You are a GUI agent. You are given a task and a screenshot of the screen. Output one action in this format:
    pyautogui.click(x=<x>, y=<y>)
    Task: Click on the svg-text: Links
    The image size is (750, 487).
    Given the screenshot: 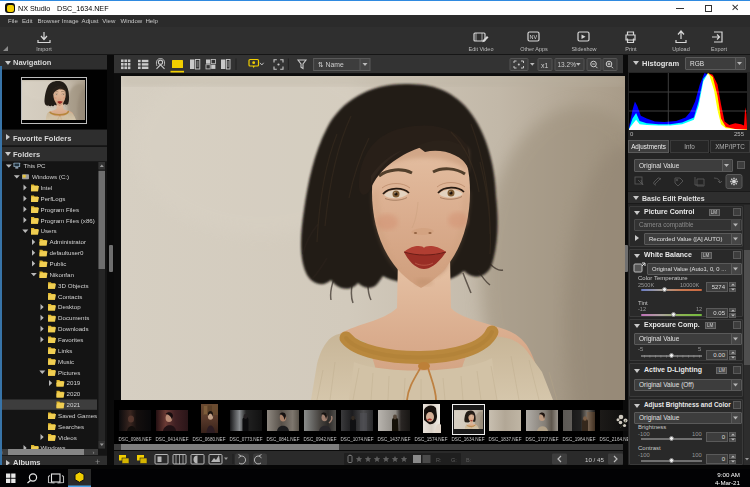 What is the action you would take?
    pyautogui.click(x=65, y=350)
    